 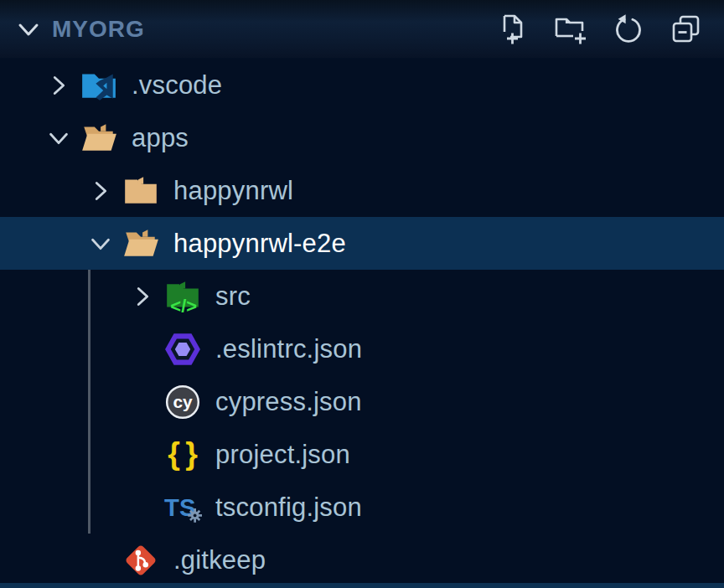 I want to click on tree-row-label: happynrwl, so click(x=233, y=191).